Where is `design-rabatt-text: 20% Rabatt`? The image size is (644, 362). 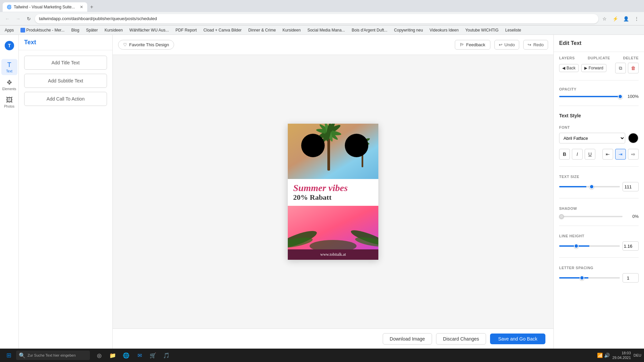
design-rabatt-text: 20% Rabatt is located at coordinates (333, 197).